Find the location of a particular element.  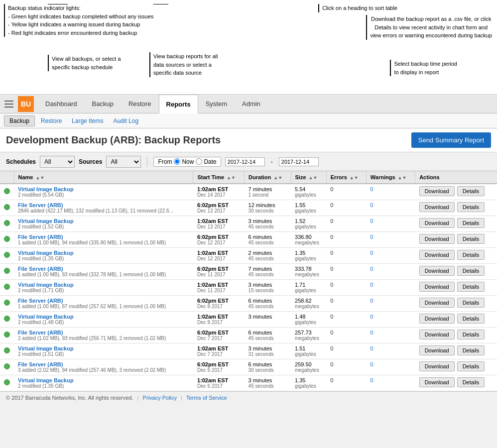

duration-sub-11: 30 seconds is located at coordinates (268, 370).